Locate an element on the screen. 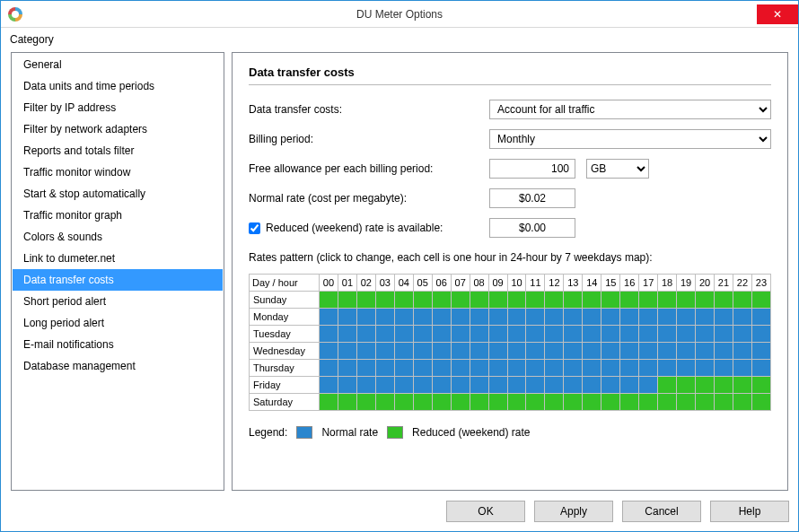 Image resolution: width=799 pixels, height=532 pixels. cancel-button: Cancel is located at coordinates (662, 511).